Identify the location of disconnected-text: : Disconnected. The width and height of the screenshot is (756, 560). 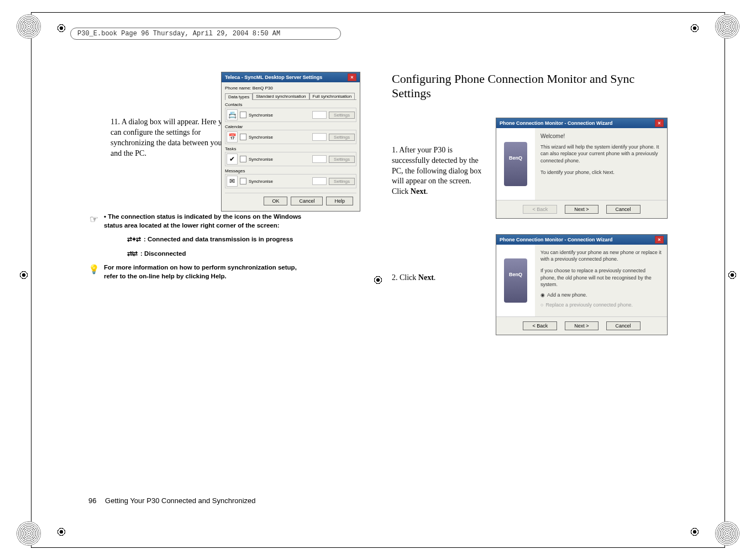
(163, 254).